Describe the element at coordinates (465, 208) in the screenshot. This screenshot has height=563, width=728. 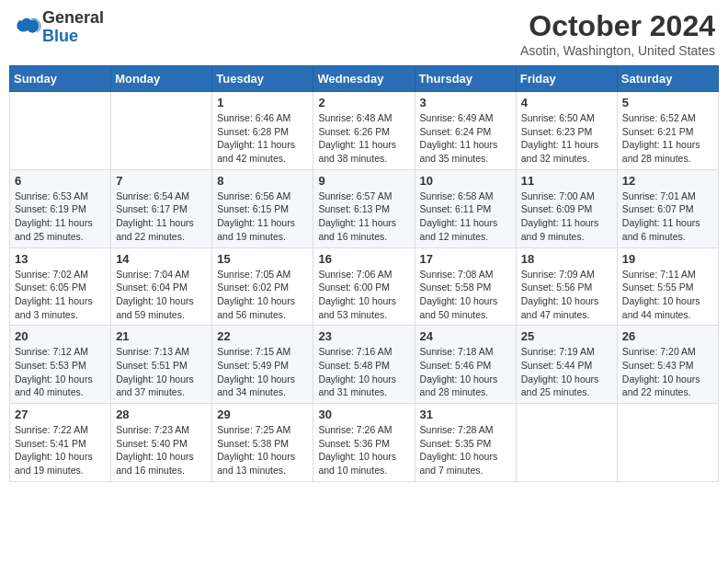
I see `calendar-cell: 10Sunrise: 6:58 AM Sunset: 6:11 PM Dayli…` at that location.